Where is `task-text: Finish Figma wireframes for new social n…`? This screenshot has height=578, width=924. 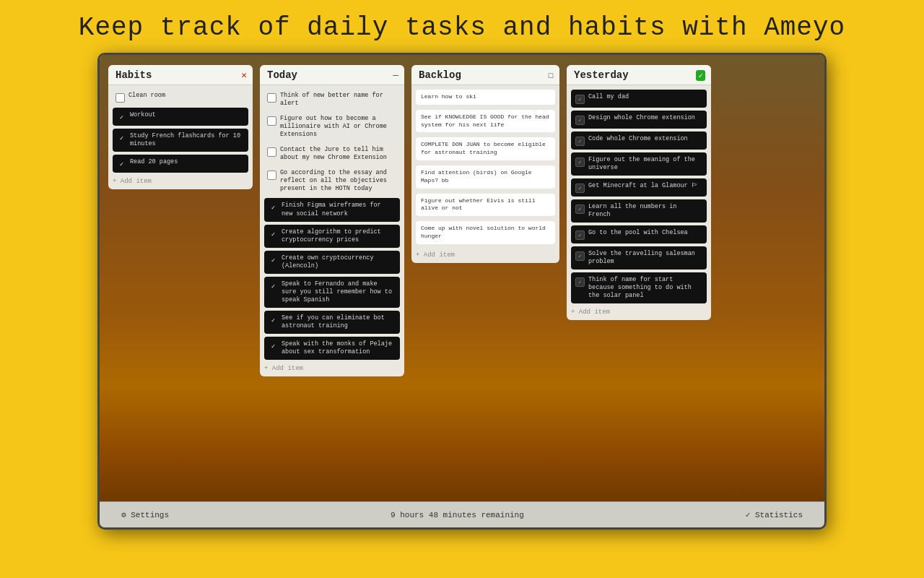 task-text: Finish Figma wireframes for new social n… is located at coordinates (339, 210).